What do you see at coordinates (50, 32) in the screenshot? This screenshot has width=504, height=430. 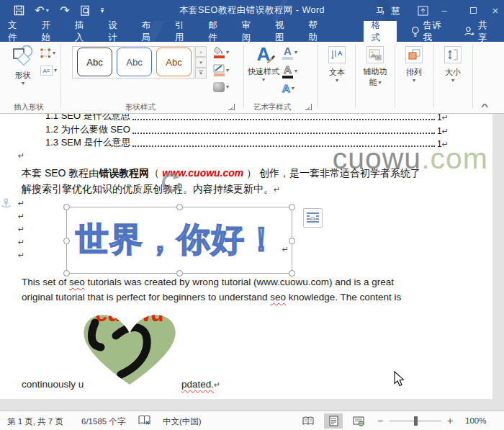 I see `tab-home: 开始` at bounding box center [50, 32].